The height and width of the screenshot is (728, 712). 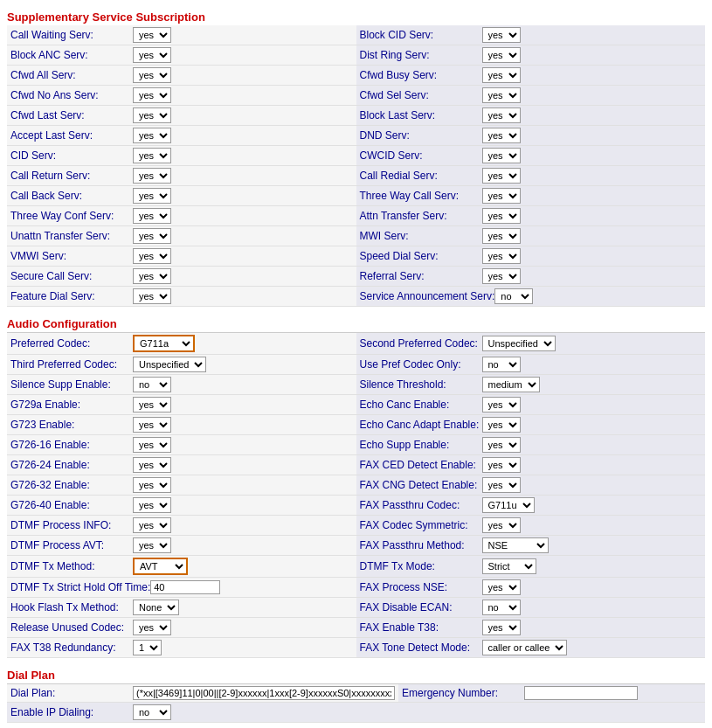 What do you see at coordinates (508, 505) in the screenshot?
I see `value-select: G711uG711a` at bounding box center [508, 505].